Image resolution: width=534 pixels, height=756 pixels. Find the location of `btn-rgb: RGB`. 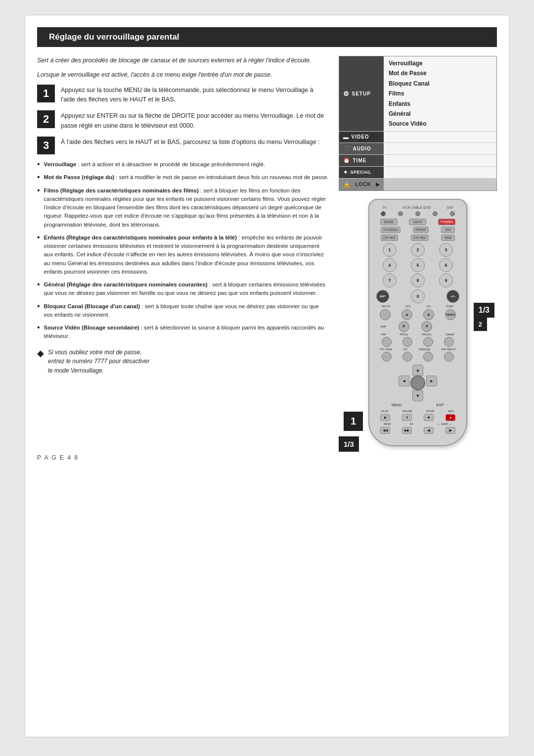

btn-rgb: RGB is located at coordinates (448, 237).